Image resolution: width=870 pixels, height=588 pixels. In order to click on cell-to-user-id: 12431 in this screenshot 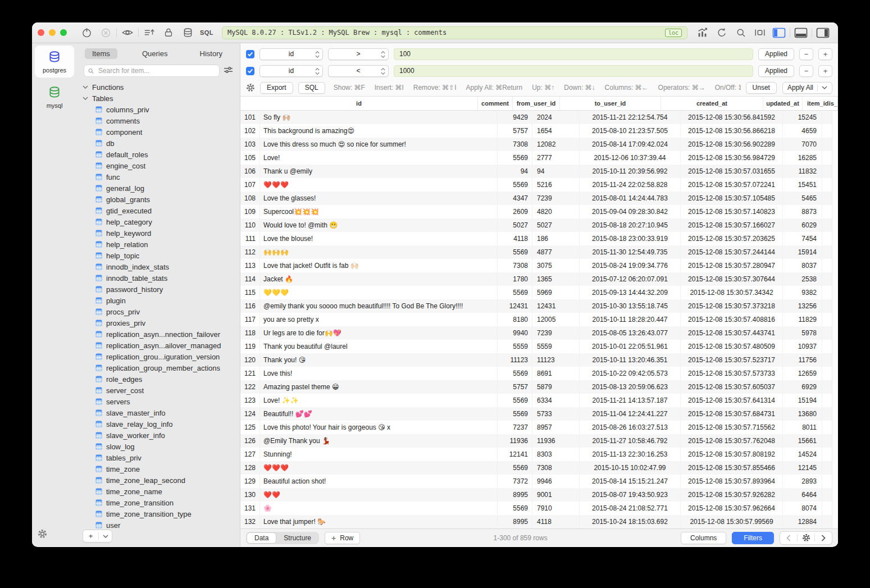, I will do `click(556, 306)`.